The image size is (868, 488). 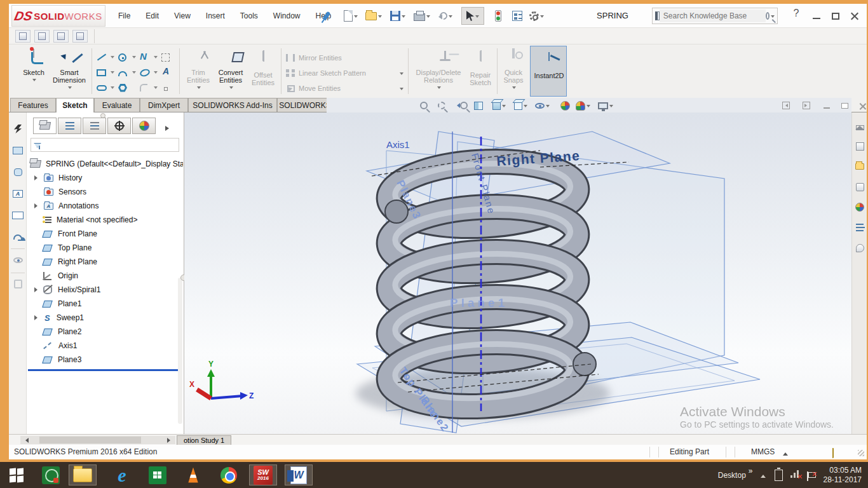 I want to click on tree-item-plane3: Plane3, so click(x=105, y=360).